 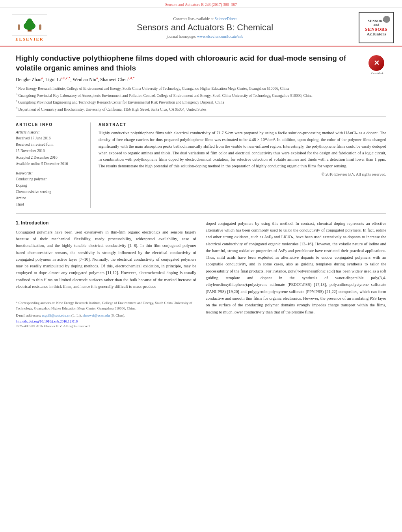 I want to click on intro-heading: 1. Introduction, so click(x=106, y=223).